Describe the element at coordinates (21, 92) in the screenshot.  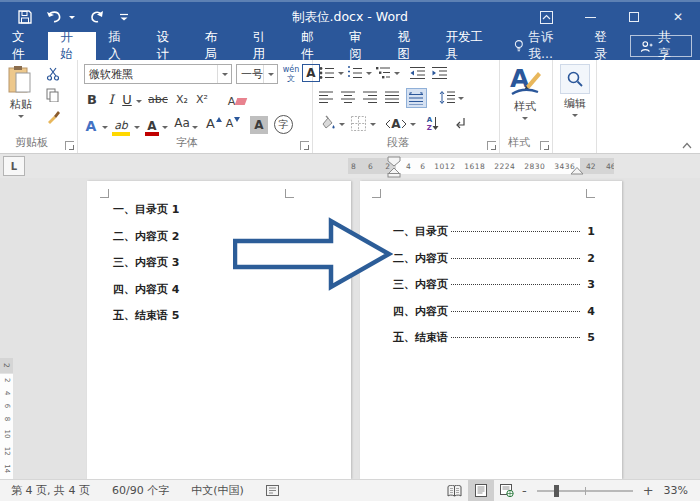
I see `paste-button: 粘贴` at that location.